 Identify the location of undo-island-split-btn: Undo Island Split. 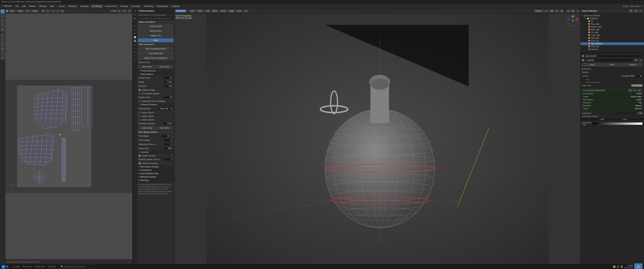
(156, 53).